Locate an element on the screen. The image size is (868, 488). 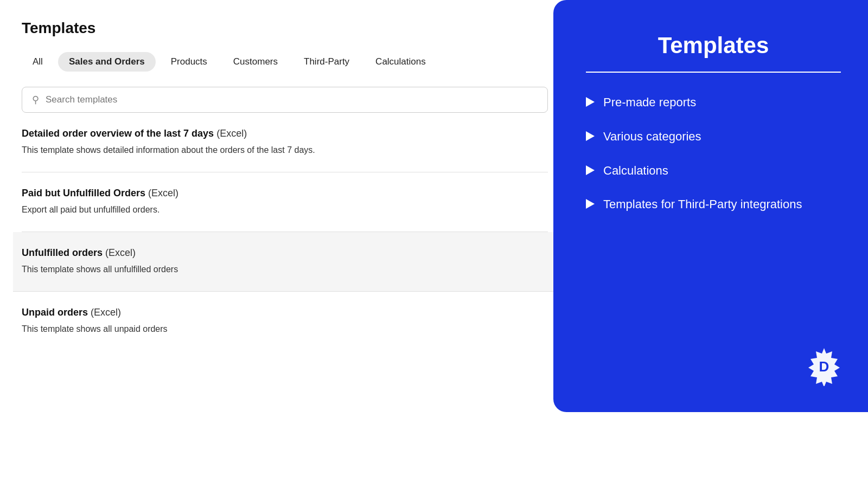
template-title-unfulfilled-orders: Unfulfilled orders (Excel) is located at coordinates (285, 253).